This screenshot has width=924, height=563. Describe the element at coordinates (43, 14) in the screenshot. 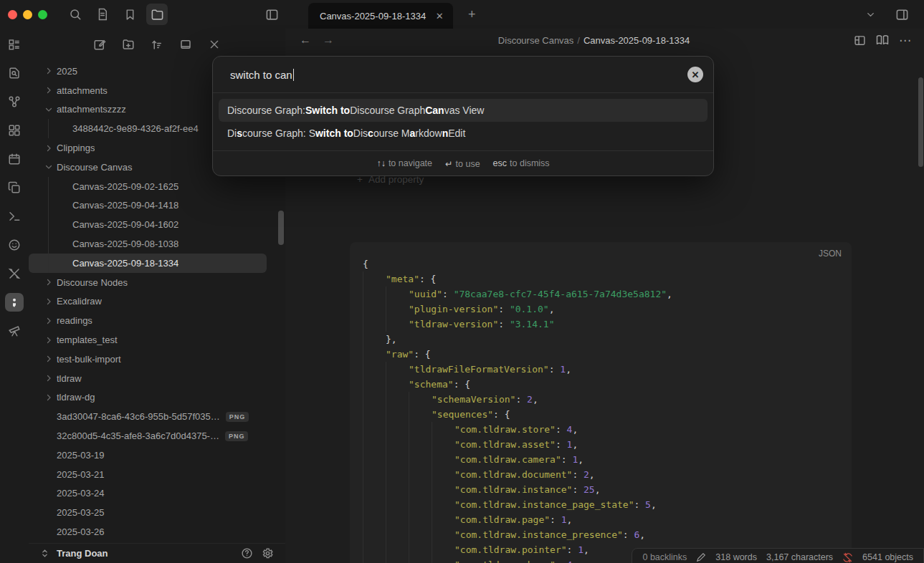

I see `zoom-window-button` at that location.